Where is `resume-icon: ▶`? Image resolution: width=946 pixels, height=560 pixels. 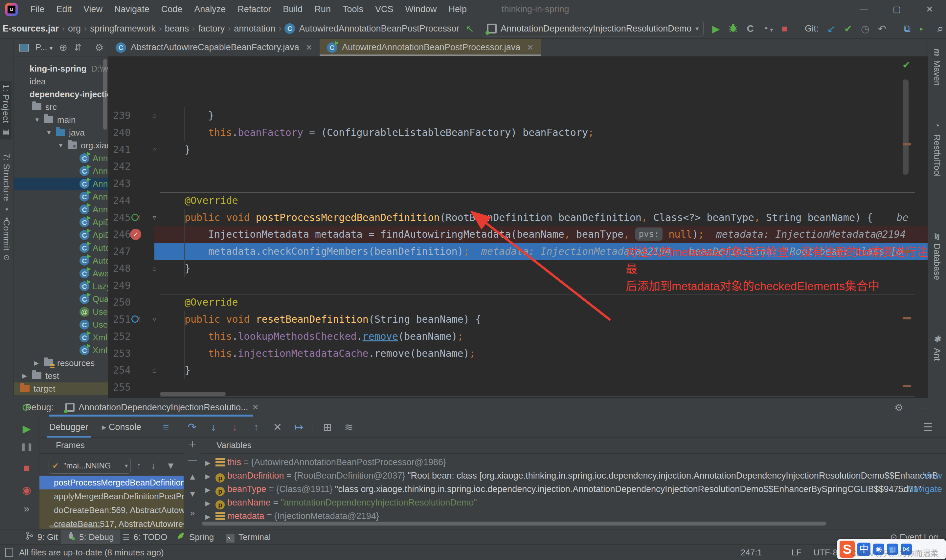 resume-icon: ▶ is located at coordinates (26, 429).